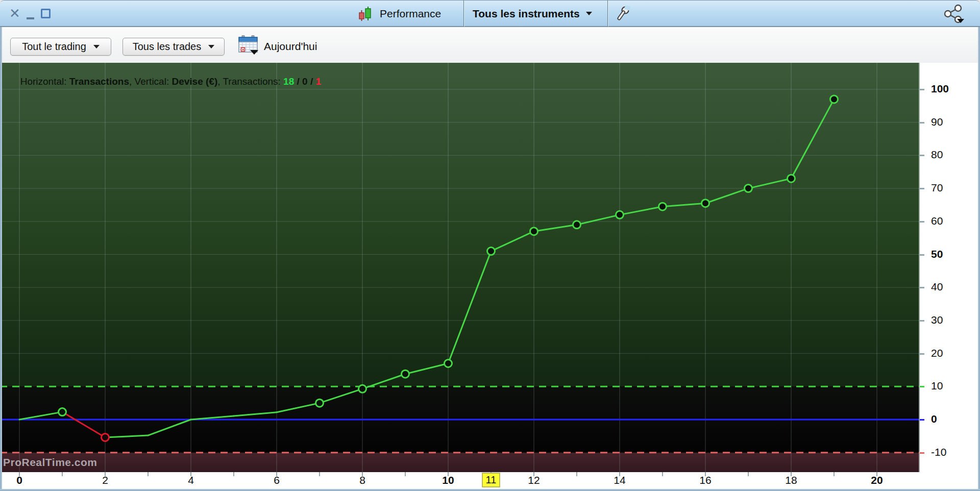 The image size is (980, 491). Describe the element at coordinates (50, 462) in the screenshot. I see `prorealtime-watermark: ProRealTime.com` at that location.